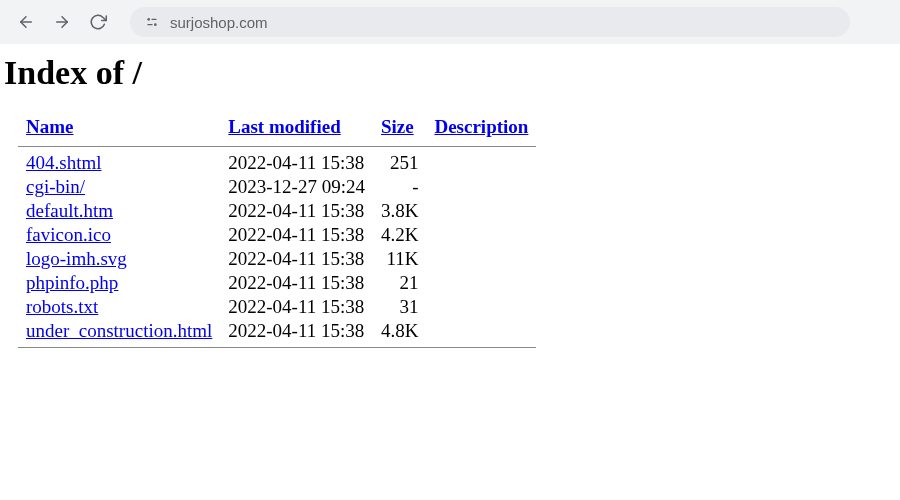  Describe the element at coordinates (98, 22) in the screenshot. I see `reload-icon` at that location.